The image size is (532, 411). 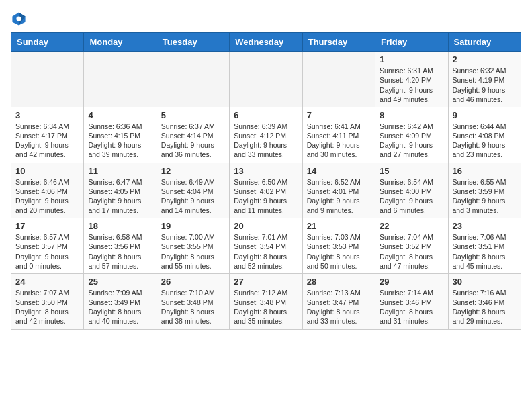 What do you see at coordinates (19, 19) in the screenshot?
I see `logo-icon` at bounding box center [19, 19].